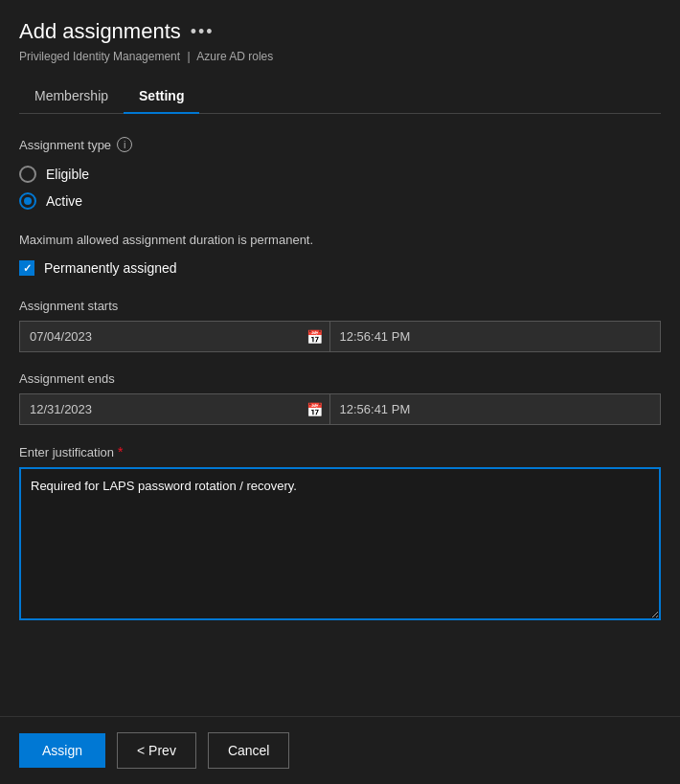 This screenshot has width=680, height=784. Describe the element at coordinates (340, 268) in the screenshot. I see `permanently-assigned-checkbox: Permanently assigned` at that location.